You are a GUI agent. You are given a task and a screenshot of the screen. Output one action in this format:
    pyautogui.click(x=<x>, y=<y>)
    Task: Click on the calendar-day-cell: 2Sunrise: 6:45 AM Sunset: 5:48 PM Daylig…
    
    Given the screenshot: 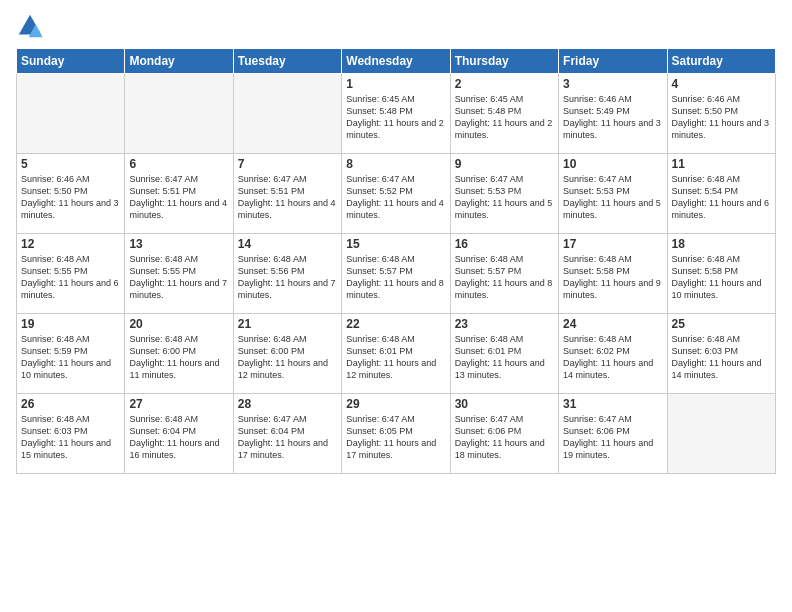 What is the action you would take?
    pyautogui.click(x=504, y=114)
    